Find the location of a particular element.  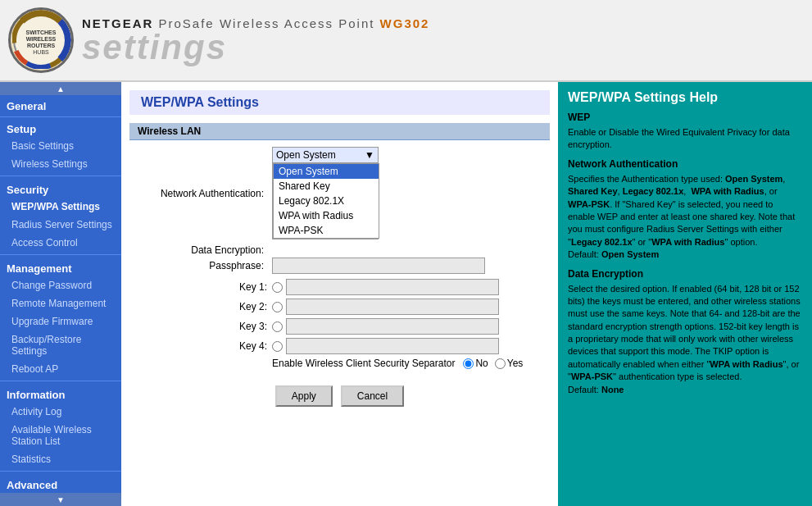

help-network-auth-section: Network Authentication is located at coordinates (685, 164).